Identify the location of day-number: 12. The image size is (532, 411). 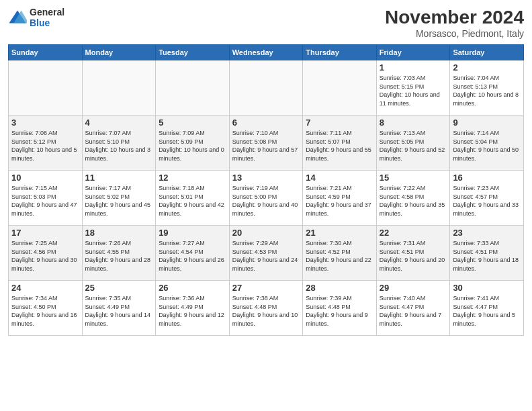
(192, 177).